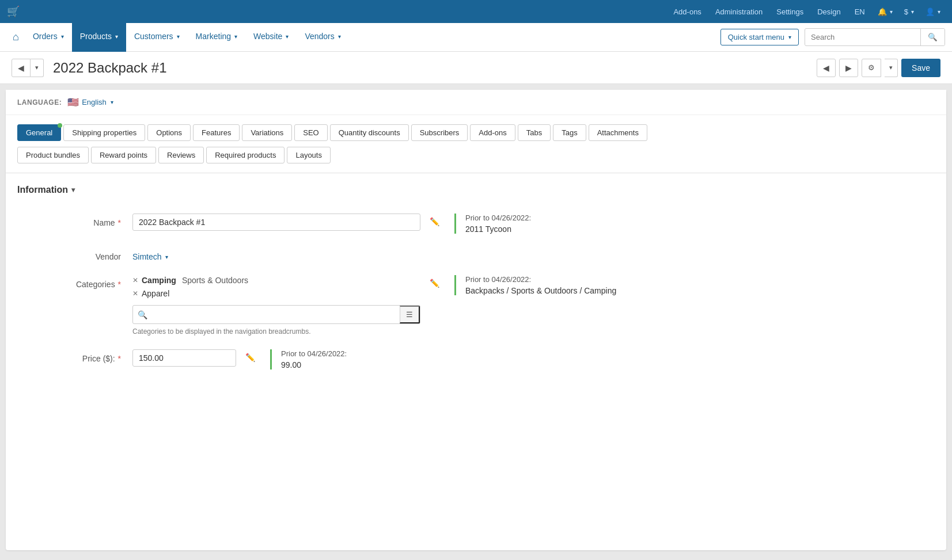 The width and height of the screenshot is (952, 560). Describe the element at coordinates (104, 132) in the screenshot. I see `tab-shipping-properties: Shipping properties` at that location.